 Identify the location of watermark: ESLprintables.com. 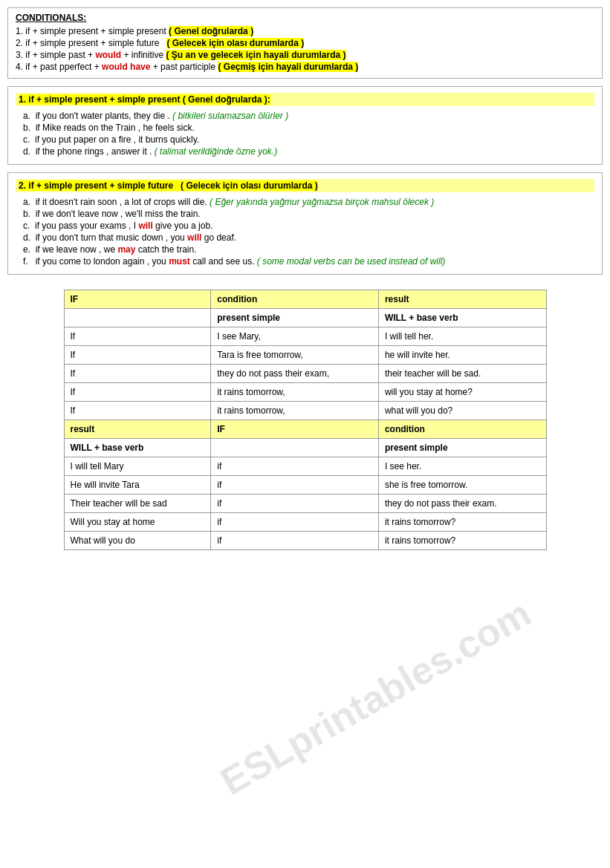
(376, 696).